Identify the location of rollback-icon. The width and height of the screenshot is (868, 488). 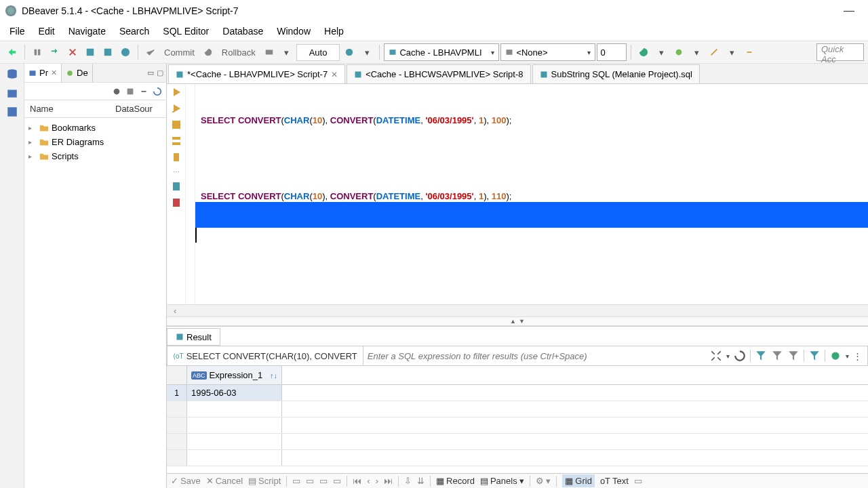
(208, 52).